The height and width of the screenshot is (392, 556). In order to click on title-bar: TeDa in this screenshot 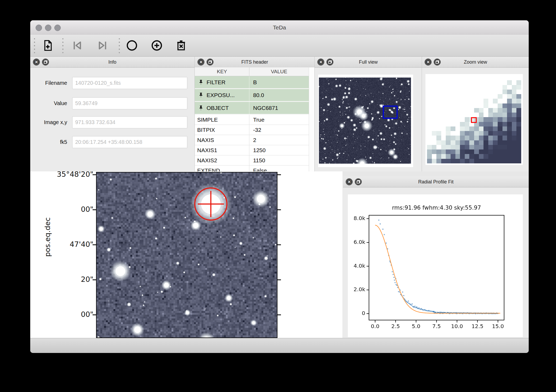, I will do `click(279, 28)`.